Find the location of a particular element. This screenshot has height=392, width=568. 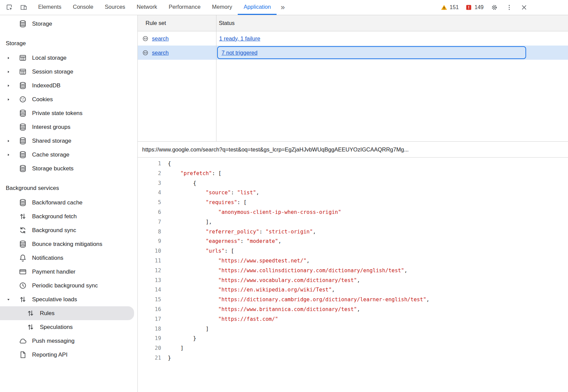

code-line: 5 "requires": [ is located at coordinates (353, 202).